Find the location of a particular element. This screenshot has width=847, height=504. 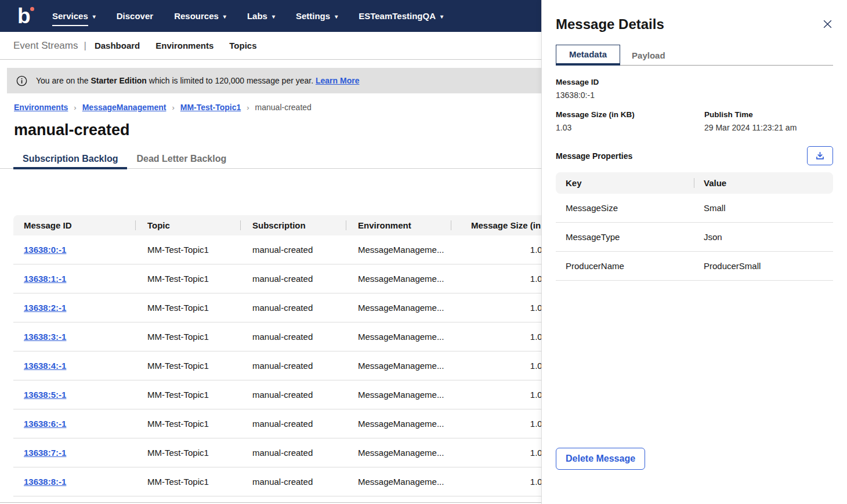

message-id-link: 13638:6:-1 is located at coordinates (45, 423).